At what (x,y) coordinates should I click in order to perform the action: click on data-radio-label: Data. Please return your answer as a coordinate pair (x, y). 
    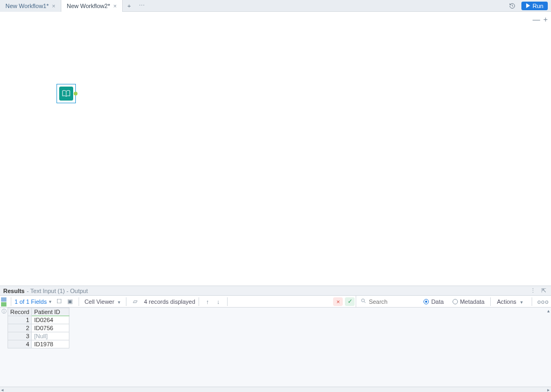
    Looking at the image, I should click on (437, 302).